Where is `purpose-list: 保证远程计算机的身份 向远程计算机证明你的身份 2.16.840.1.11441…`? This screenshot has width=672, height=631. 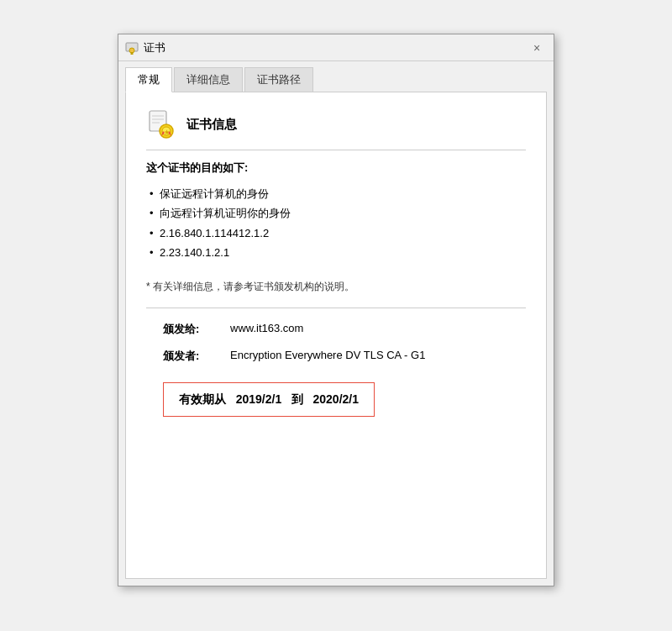
purpose-list: 保证远程计算机的身份 向远程计算机证明你的身份 2.16.840.1.11441… is located at coordinates (336, 223).